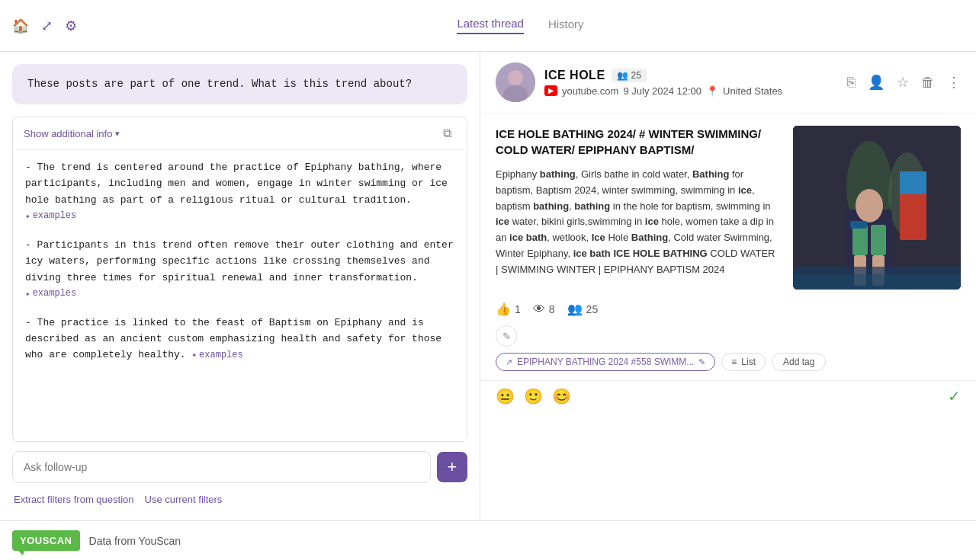  I want to click on views-icon: 👁, so click(539, 309).